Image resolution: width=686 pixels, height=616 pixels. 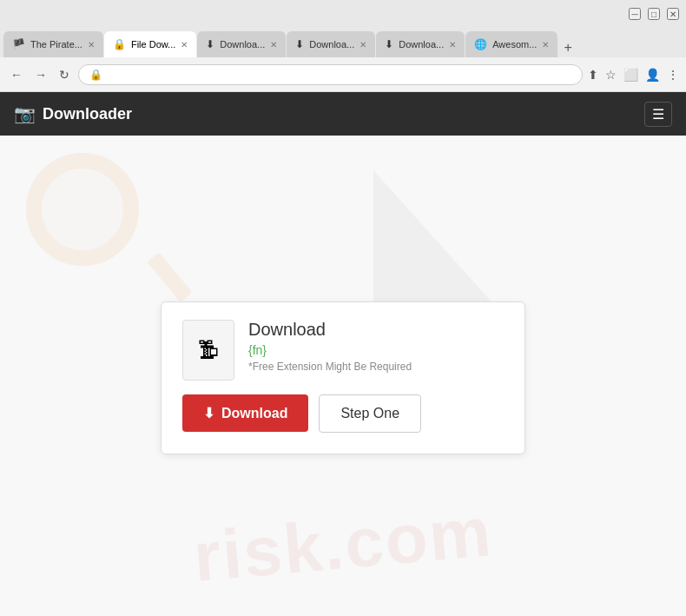 What do you see at coordinates (210, 44) in the screenshot?
I see `tab-icon-download1: ⬇` at bounding box center [210, 44].